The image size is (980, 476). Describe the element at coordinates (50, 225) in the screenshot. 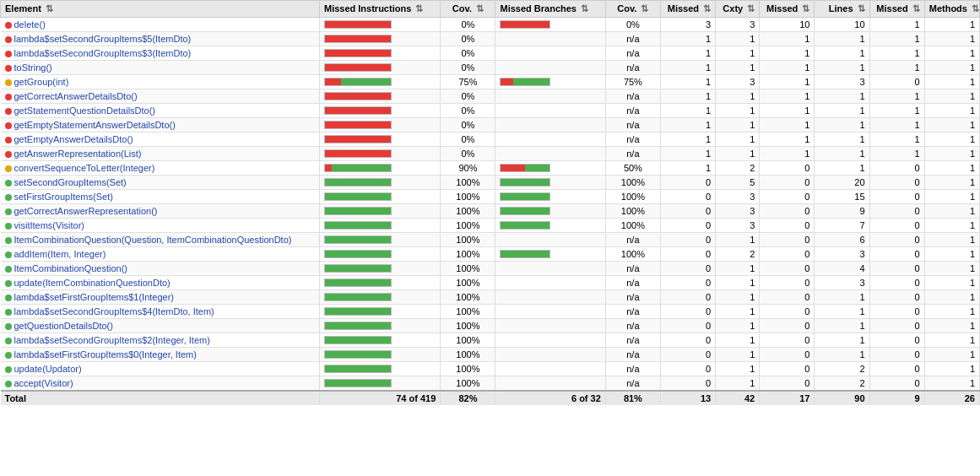

I see `element-link: visitItems(Visitor)` at that location.